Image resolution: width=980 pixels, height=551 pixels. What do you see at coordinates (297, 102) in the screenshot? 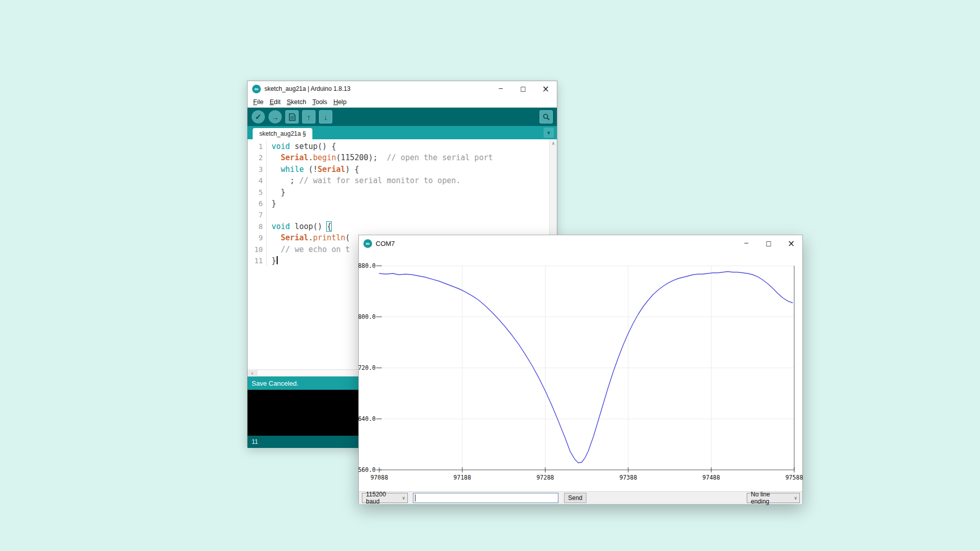
I see `menu-item-sketch: Sketch` at bounding box center [297, 102].